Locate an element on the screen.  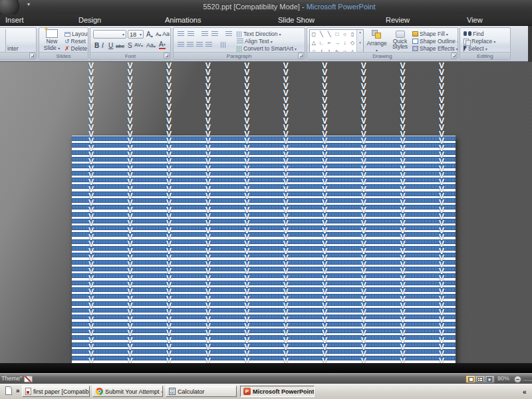
shape-glyph-icon: ○ is located at coordinates (345, 35).